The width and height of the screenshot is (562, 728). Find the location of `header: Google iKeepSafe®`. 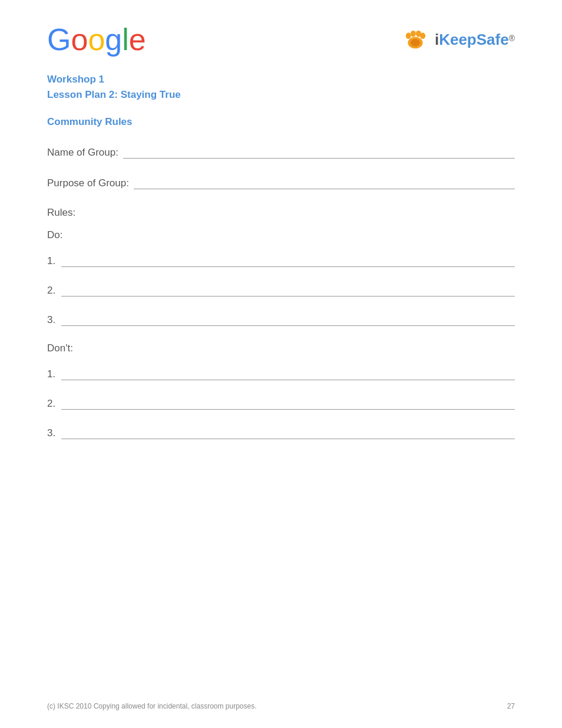

header: Google iKeepSafe® is located at coordinates (281, 39).